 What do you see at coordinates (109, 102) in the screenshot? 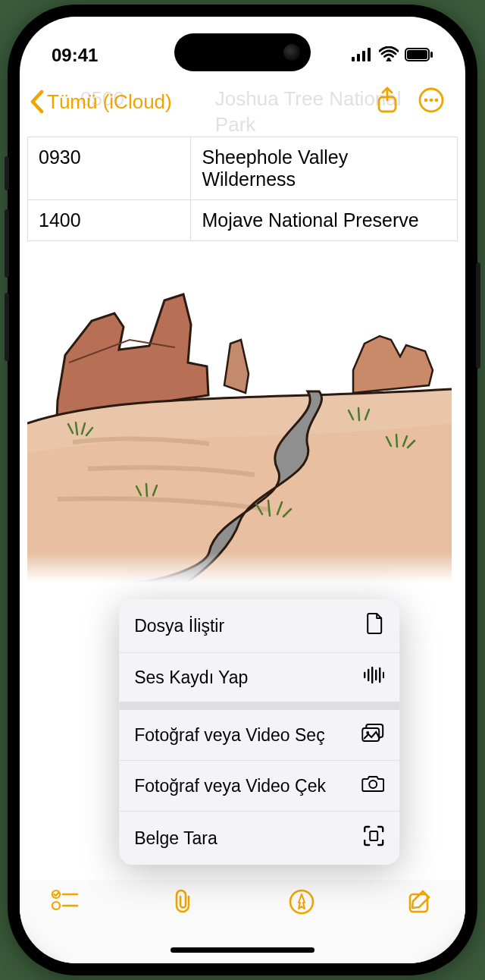
I see `back-label: Tümü (iCloud)` at bounding box center [109, 102].